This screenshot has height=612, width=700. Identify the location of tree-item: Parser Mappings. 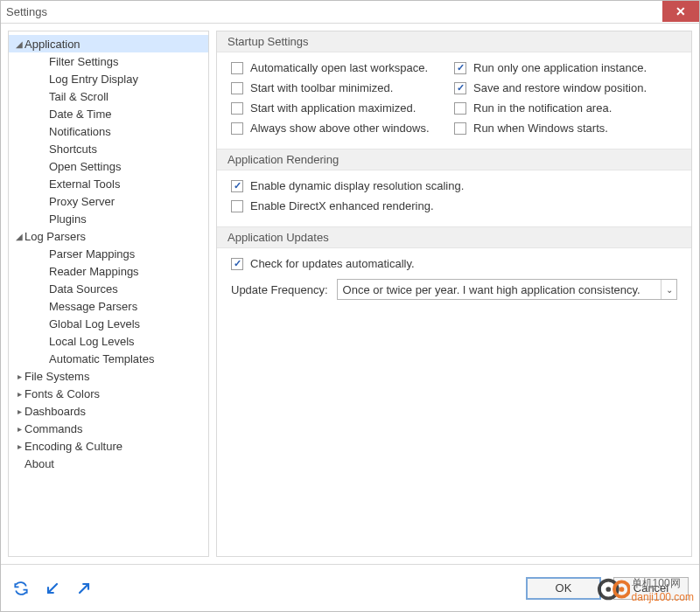
(108, 254).